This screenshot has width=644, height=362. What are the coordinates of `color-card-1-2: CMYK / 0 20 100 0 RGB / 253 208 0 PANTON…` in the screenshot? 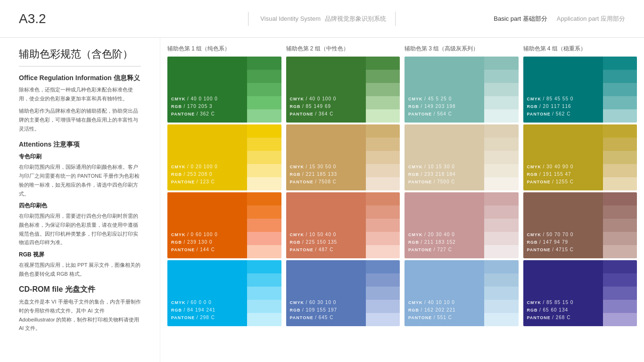 It's located at (224, 157).